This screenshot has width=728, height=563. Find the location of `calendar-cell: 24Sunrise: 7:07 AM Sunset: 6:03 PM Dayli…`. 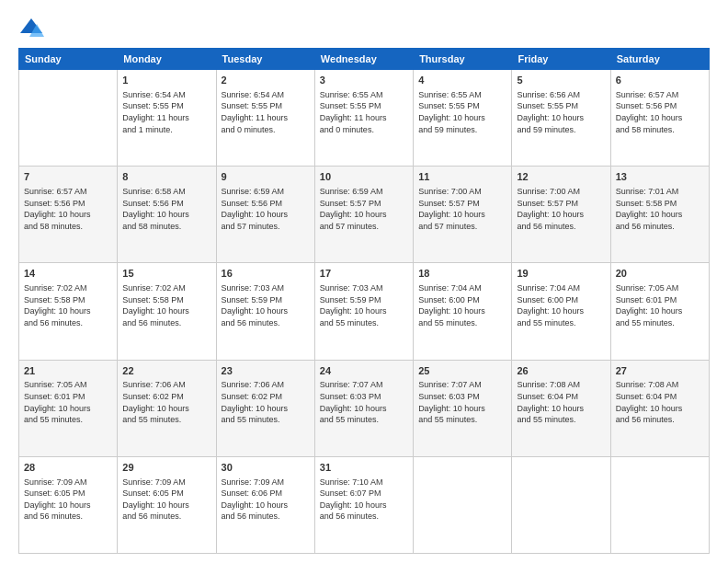

calendar-cell: 24Sunrise: 7:07 AM Sunset: 6:03 PM Dayli… is located at coordinates (364, 408).